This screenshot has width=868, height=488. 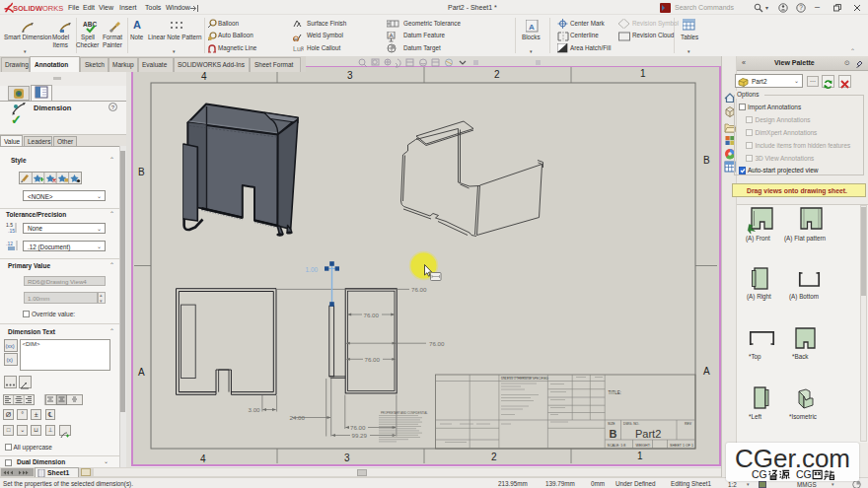 I want to click on svg-text: .12, so click(x=10, y=244).